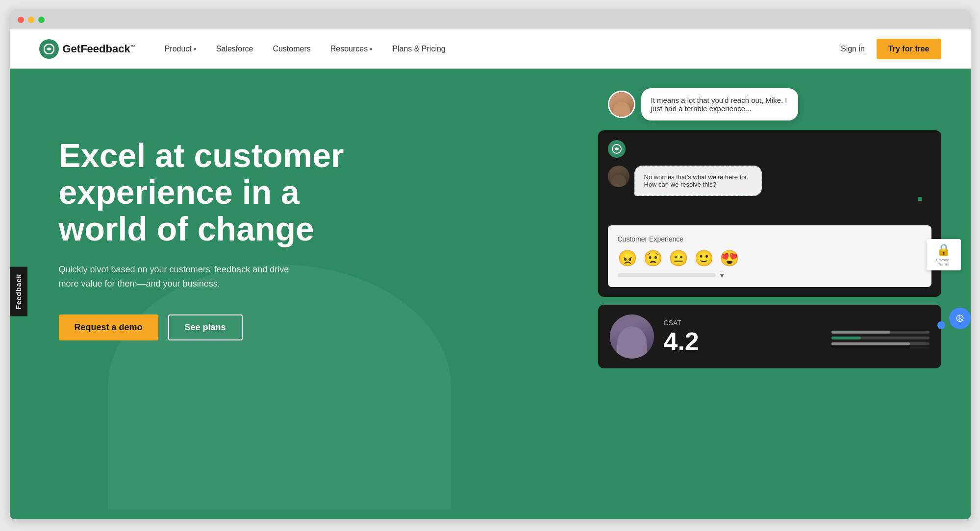 This screenshot has width=980, height=531. I want to click on support-avatar, so click(619, 176).